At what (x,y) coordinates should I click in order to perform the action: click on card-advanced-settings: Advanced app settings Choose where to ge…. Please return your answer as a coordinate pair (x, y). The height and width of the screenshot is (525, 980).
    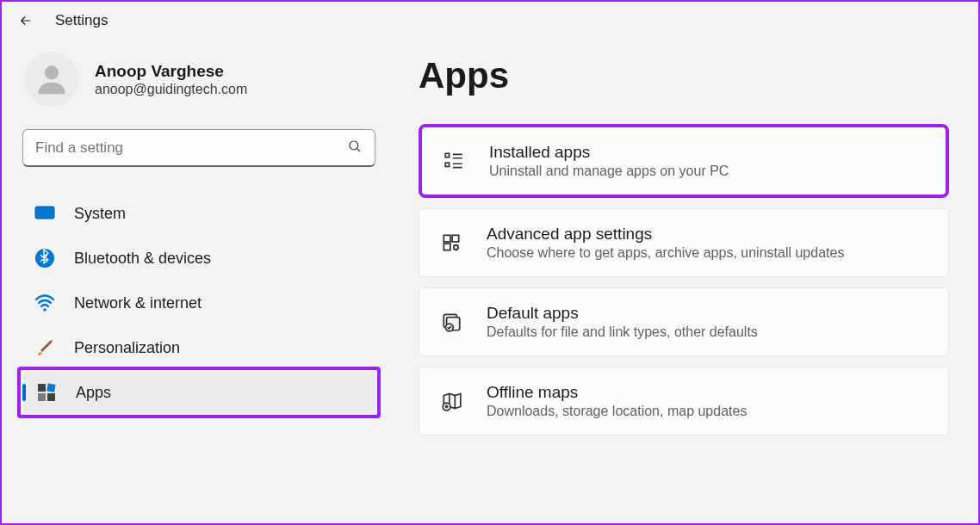
    Looking at the image, I should click on (684, 243).